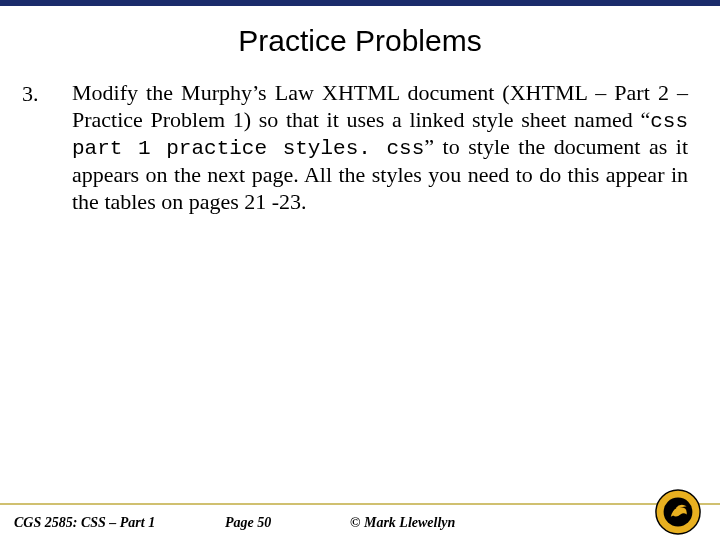 The height and width of the screenshot is (540, 720). What do you see at coordinates (248, 523) in the screenshot?
I see `footer-page: Page 50` at bounding box center [248, 523].